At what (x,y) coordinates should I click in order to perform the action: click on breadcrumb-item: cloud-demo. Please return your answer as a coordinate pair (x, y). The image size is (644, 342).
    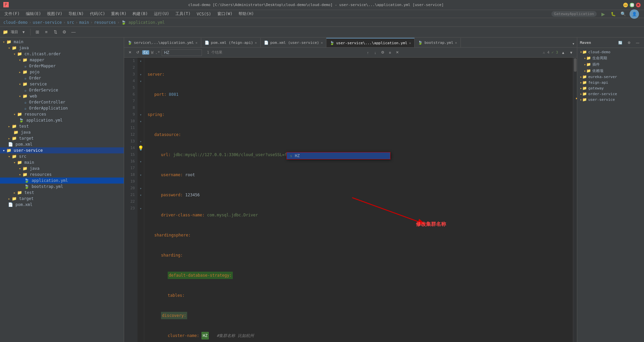
    Looking at the image, I should click on (15, 22).